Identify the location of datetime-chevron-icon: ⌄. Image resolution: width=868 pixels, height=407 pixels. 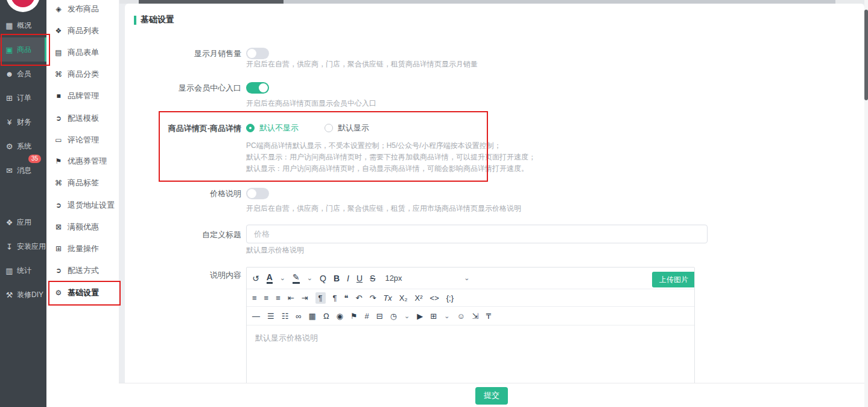
(407, 316).